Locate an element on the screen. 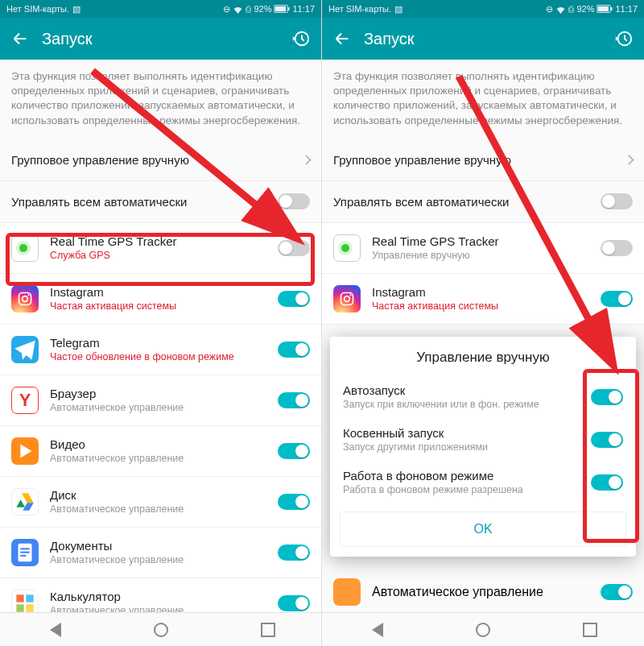  dialog-row-background: Работа в фоновом режиме Работа в фоновом… is located at coordinates (483, 482).